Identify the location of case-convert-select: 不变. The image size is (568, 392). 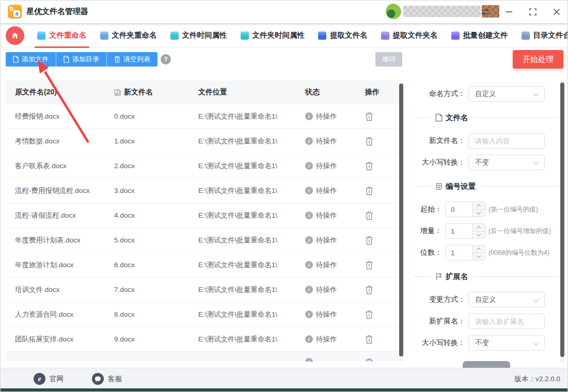
(507, 162).